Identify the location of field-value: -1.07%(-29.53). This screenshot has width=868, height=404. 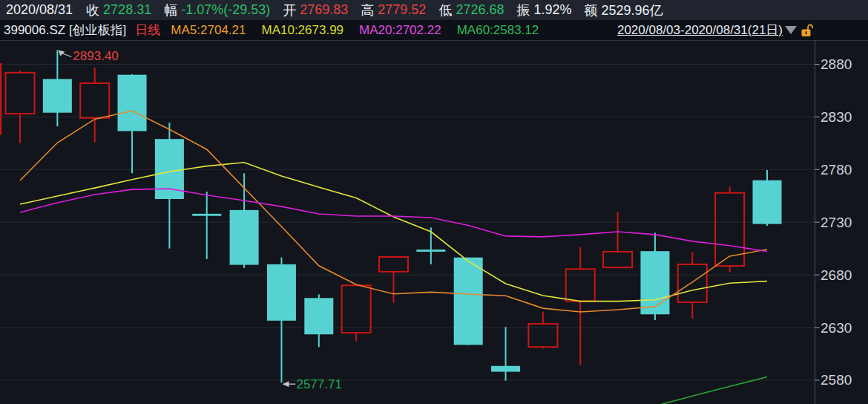
(226, 10).